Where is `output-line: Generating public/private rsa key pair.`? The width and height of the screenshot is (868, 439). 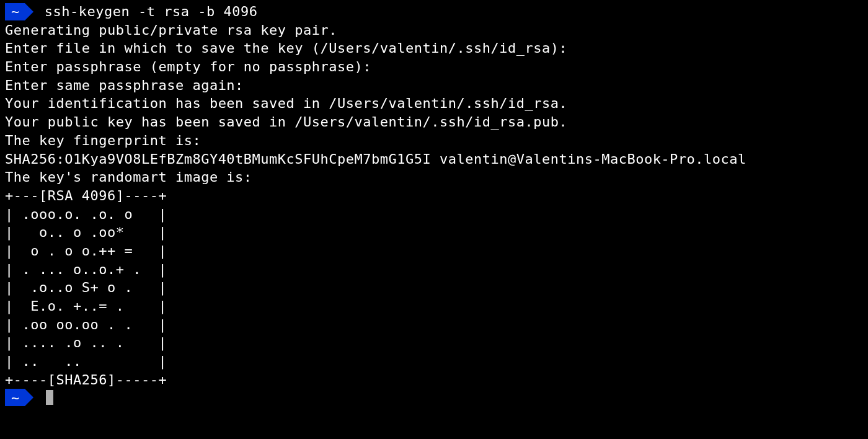
output-line: Generating public/private rsa key pair. is located at coordinates (434, 30).